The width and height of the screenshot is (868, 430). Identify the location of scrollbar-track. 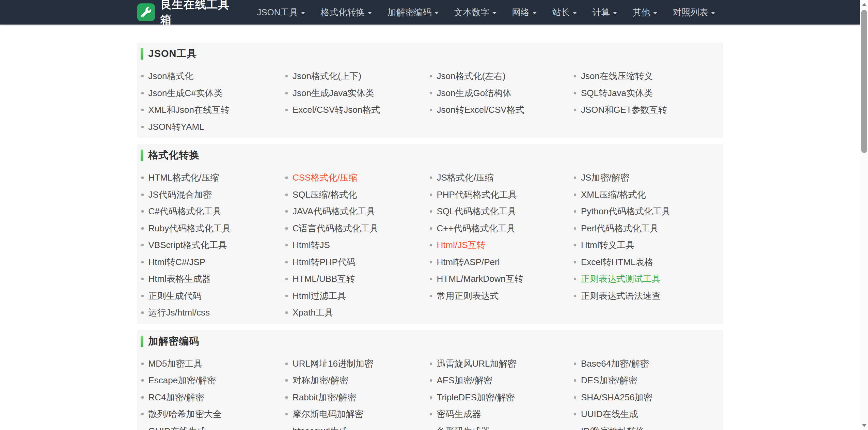
(864, 215).